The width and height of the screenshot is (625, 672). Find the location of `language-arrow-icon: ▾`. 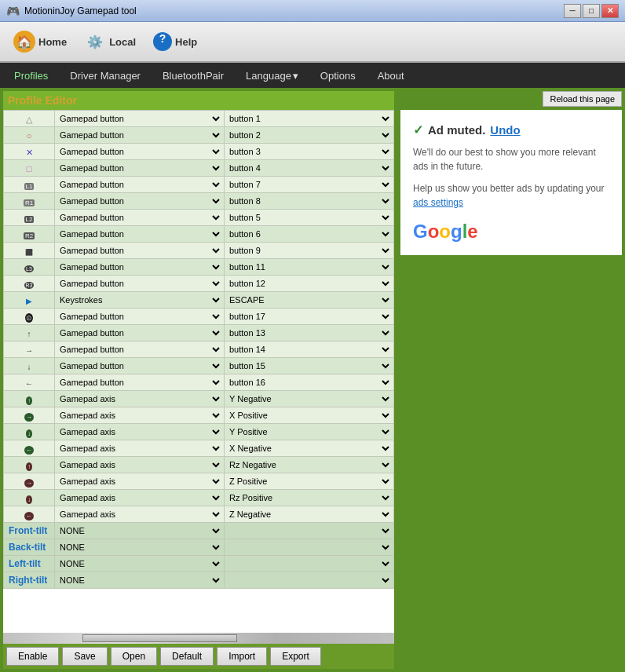

language-arrow-icon: ▾ is located at coordinates (295, 75).